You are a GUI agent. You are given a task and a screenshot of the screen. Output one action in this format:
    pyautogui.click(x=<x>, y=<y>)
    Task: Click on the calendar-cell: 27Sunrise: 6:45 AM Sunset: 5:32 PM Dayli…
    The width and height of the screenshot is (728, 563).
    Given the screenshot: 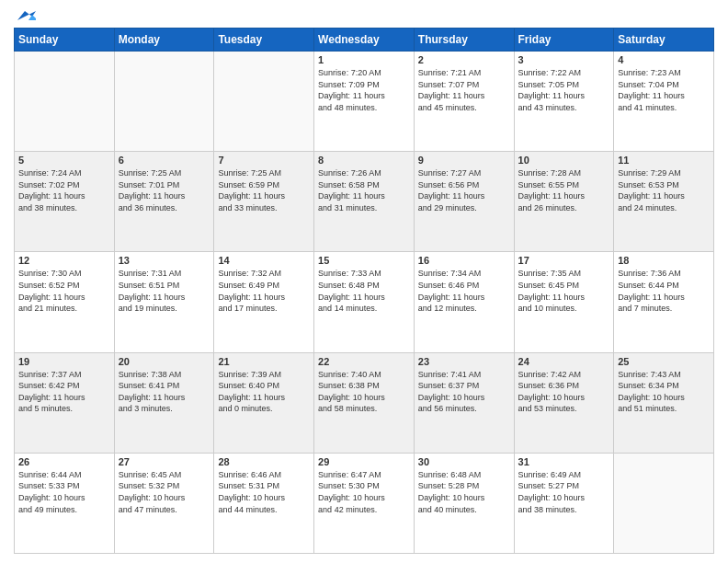 What is the action you would take?
    pyautogui.click(x=164, y=502)
    